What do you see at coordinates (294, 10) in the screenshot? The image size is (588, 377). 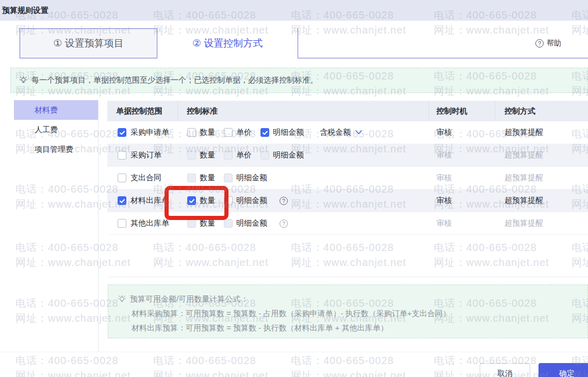 I see `window-titlebar: 预算规则设置` at bounding box center [294, 10].